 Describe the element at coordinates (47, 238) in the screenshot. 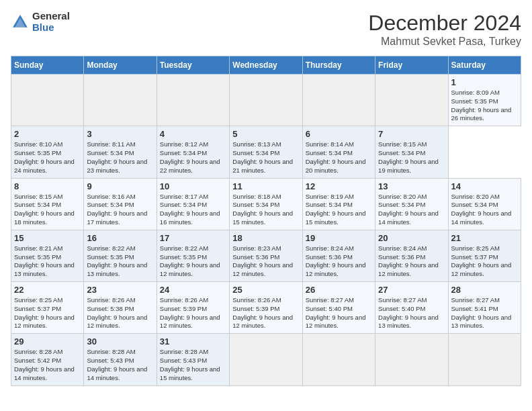

I see `day-number: 15` at that location.